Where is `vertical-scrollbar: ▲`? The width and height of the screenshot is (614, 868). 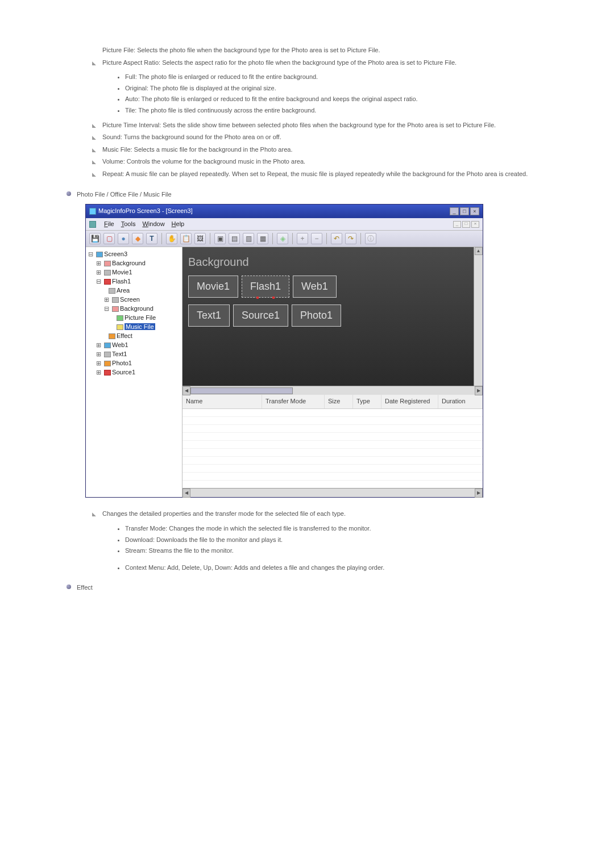
vertical-scrollbar: ▲ is located at coordinates (478, 316).